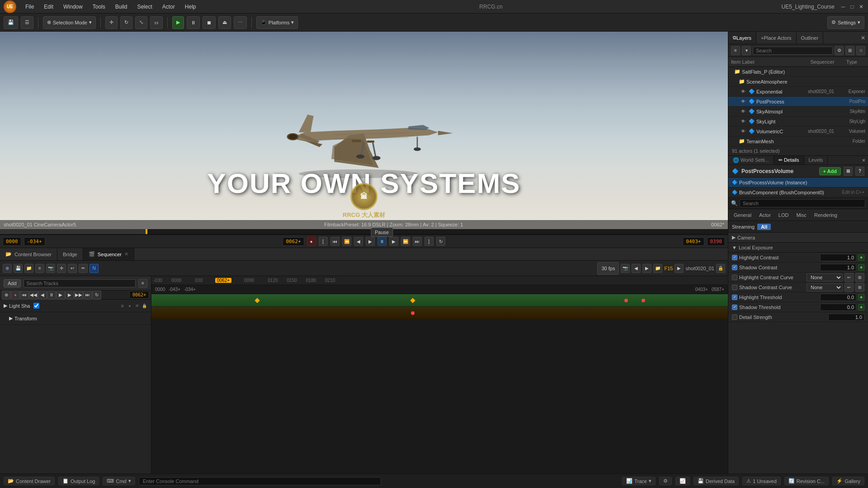  What do you see at coordinates (636, 268) in the screenshot?
I see `tl-prev-btn: ◀` at bounding box center [636, 268].